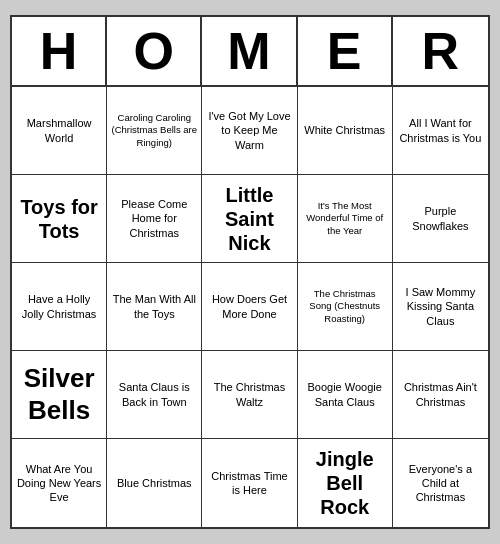  Describe the element at coordinates (60, 51) in the screenshot. I see `header-letter: H` at that location.